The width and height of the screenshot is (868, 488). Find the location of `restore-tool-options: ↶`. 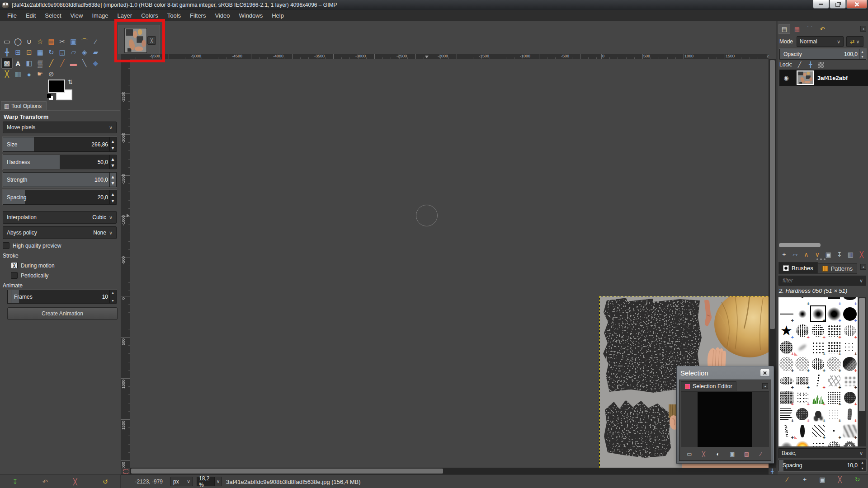

restore-tool-options: ↶ is located at coordinates (45, 482).